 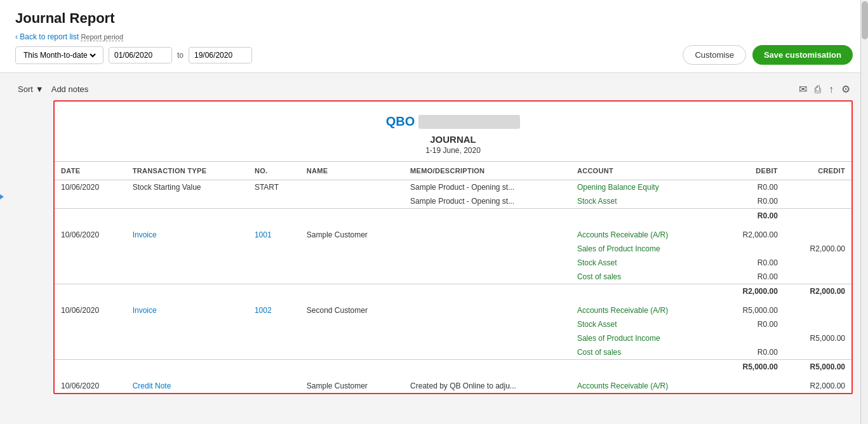 What do you see at coordinates (714, 55) in the screenshot?
I see `customise-button: Customise` at bounding box center [714, 55].